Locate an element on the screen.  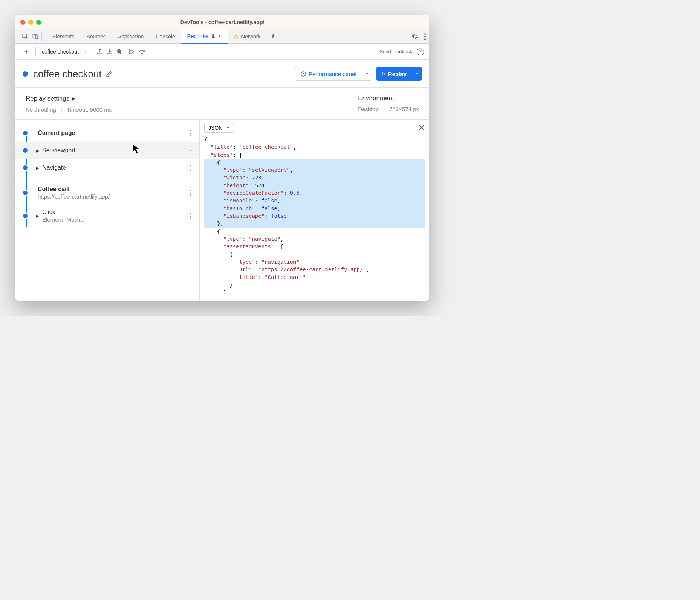
tab-sources: Sources is located at coordinates (96, 37).